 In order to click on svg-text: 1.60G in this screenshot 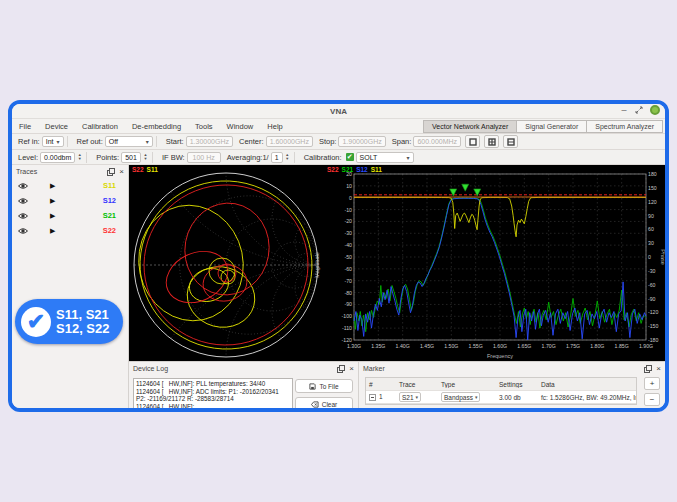, I will do `click(500, 346)`.